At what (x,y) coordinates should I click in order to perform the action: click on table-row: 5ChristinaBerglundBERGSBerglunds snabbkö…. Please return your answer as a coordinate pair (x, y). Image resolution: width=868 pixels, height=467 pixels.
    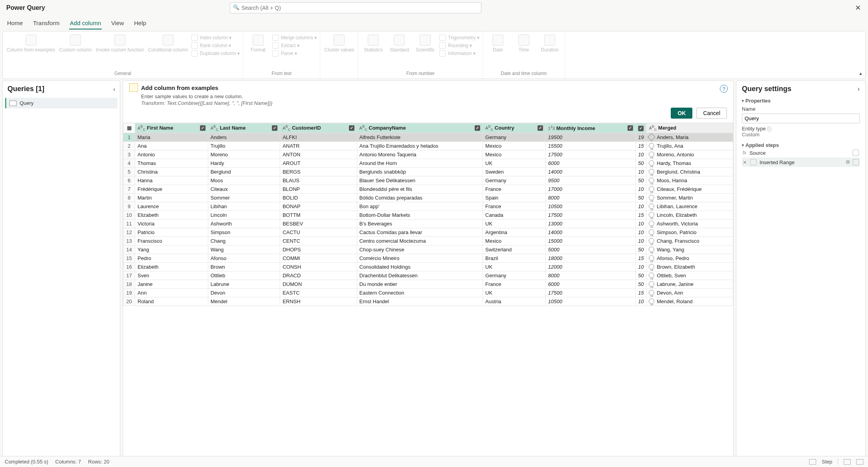
    Looking at the image, I should click on (428, 172).